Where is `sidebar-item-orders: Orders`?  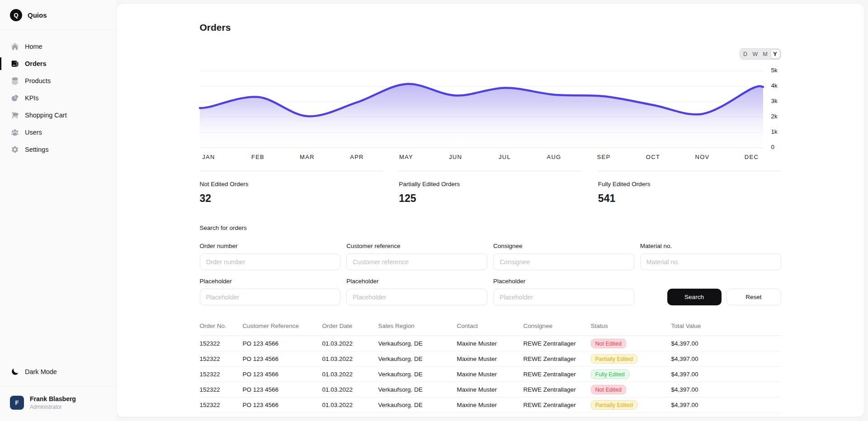 sidebar-item-orders: Orders is located at coordinates (58, 64).